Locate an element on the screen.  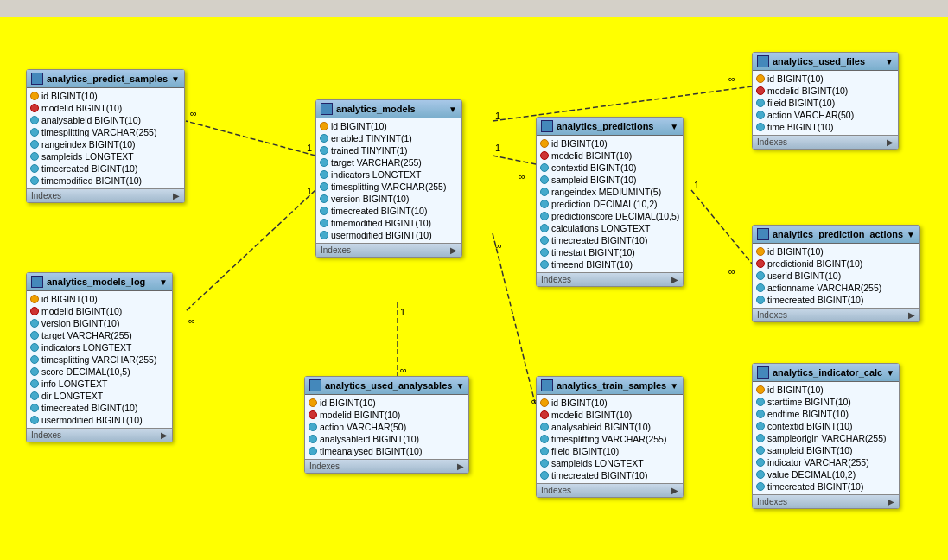
table-dropdown-analytics_indicator_calc: ▼ is located at coordinates (890, 373).